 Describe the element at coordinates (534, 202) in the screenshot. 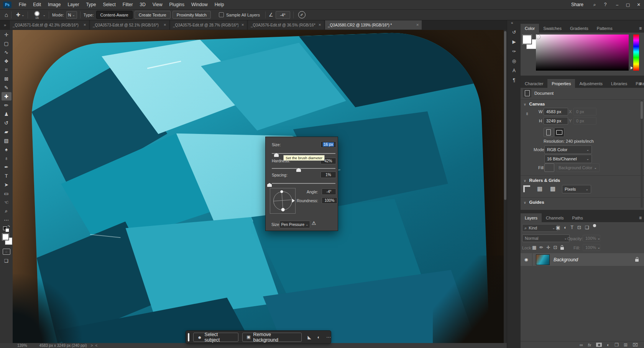

I see `guides-section-header: ∨Guides` at that location.